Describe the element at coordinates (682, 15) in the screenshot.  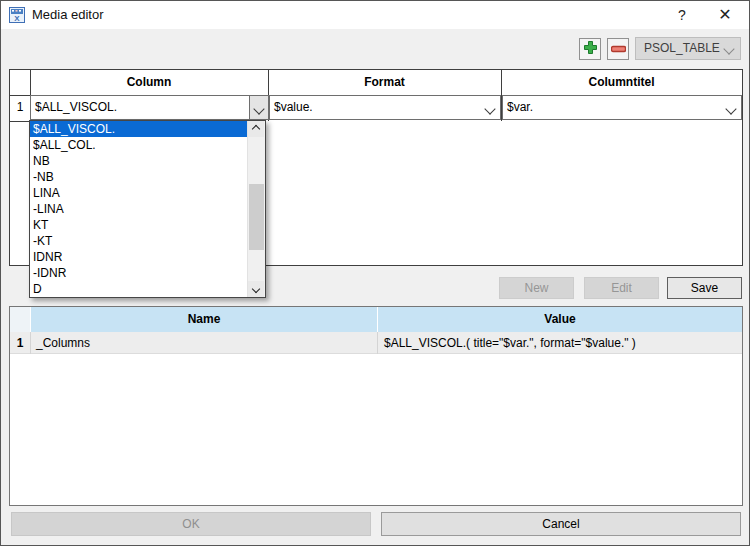
I see `help-button: ?` at that location.